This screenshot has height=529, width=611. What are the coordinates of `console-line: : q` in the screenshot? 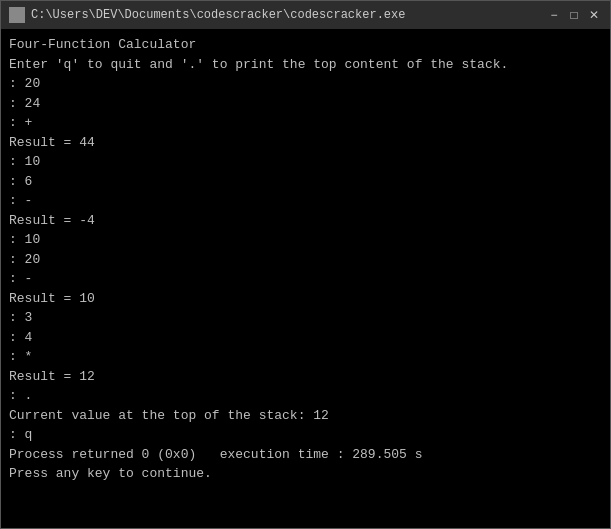 It's located at (306, 435).